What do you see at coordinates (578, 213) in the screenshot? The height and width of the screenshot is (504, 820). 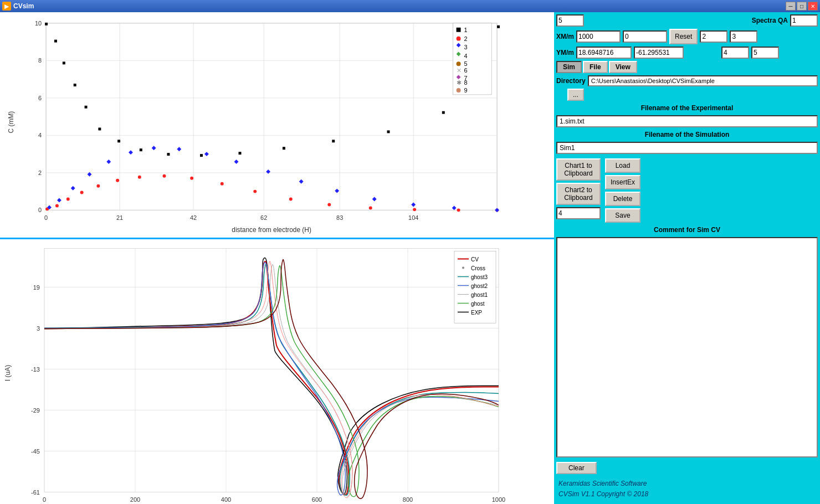 I see `chart-num-input` at bounding box center [578, 213].